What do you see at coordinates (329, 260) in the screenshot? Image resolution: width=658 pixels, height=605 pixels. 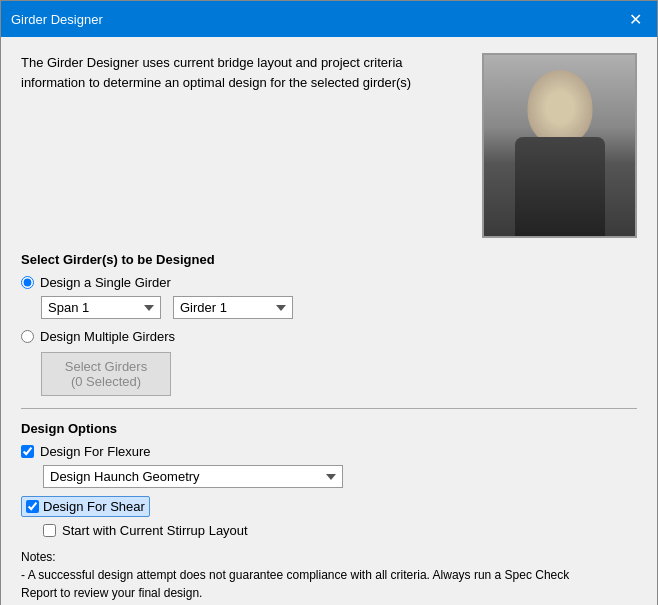 I see `select-girder-label: Select Girder(s) to be Designed` at bounding box center [329, 260].